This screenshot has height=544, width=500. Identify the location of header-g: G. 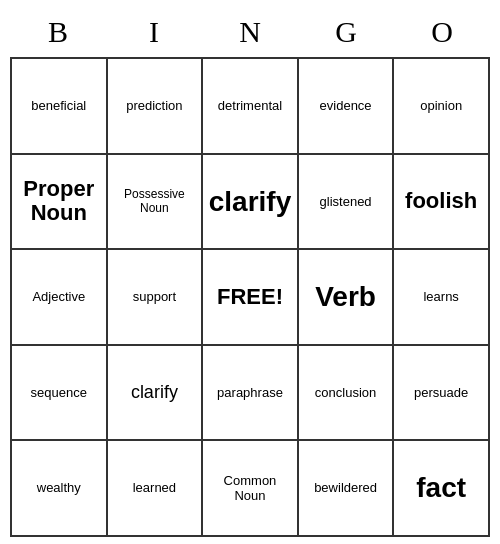
(346, 32).